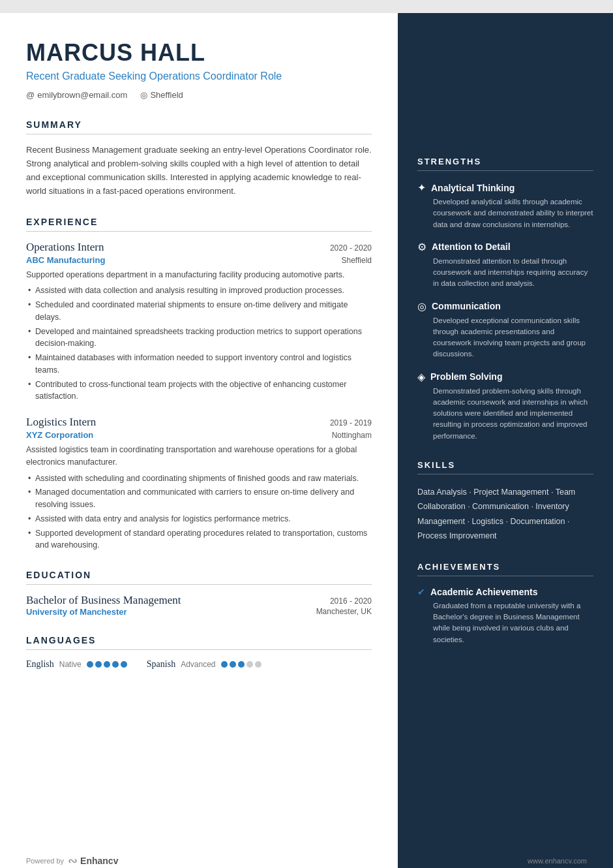 This screenshot has height=868, width=613. Describe the element at coordinates (198, 664) in the screenshot. I see `lang-spanish-level: Advanced` at that location.